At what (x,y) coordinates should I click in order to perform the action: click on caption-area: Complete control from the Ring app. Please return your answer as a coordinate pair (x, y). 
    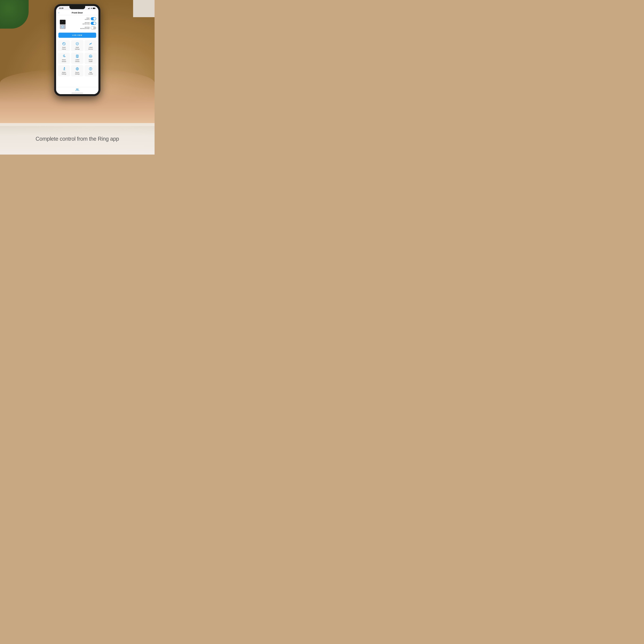
    Looking at the image, I should click on (77, 139).